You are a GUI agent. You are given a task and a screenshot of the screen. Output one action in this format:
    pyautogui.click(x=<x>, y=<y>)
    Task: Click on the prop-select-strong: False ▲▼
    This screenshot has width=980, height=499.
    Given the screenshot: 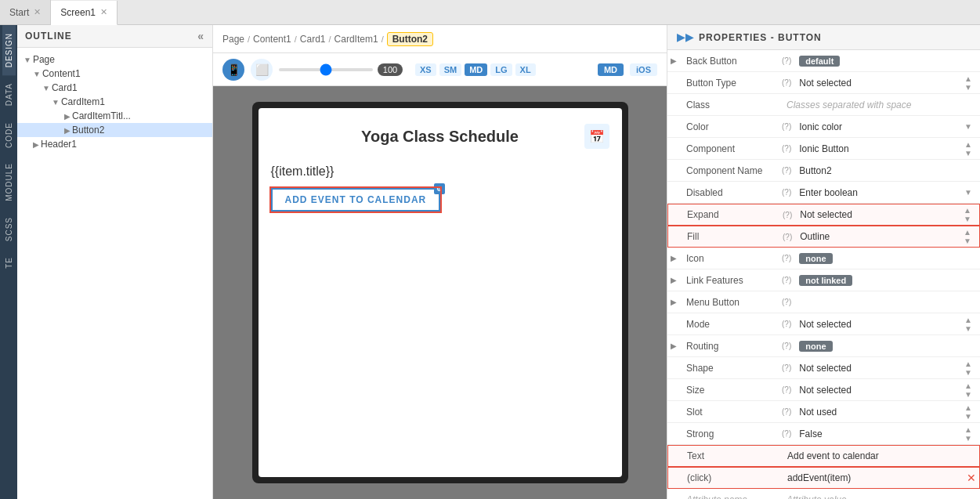 What is the action you would take?
    pyautogui.click(x=885, y=434)
    